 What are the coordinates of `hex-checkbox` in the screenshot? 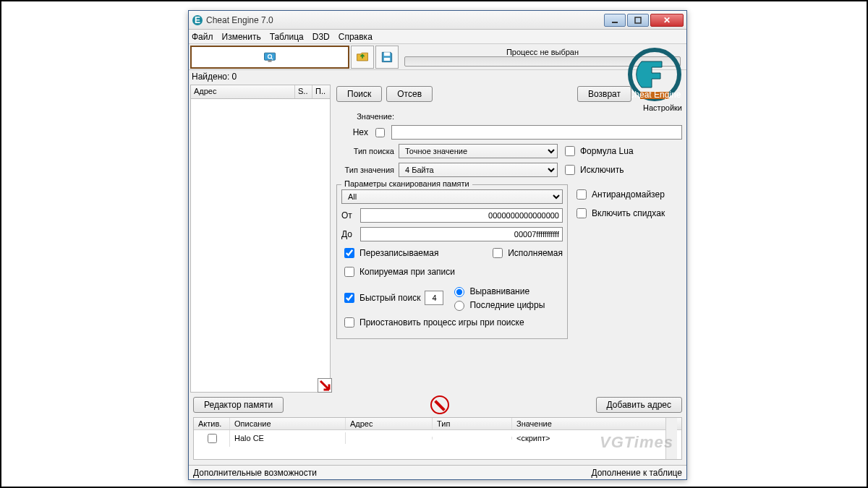 It's located at (380, 133).